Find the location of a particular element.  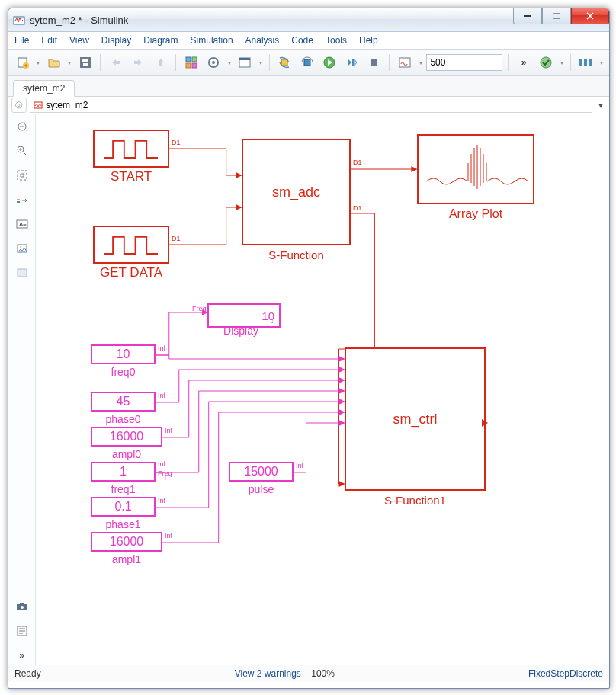

stop-button is located at coordinates (374, 62).